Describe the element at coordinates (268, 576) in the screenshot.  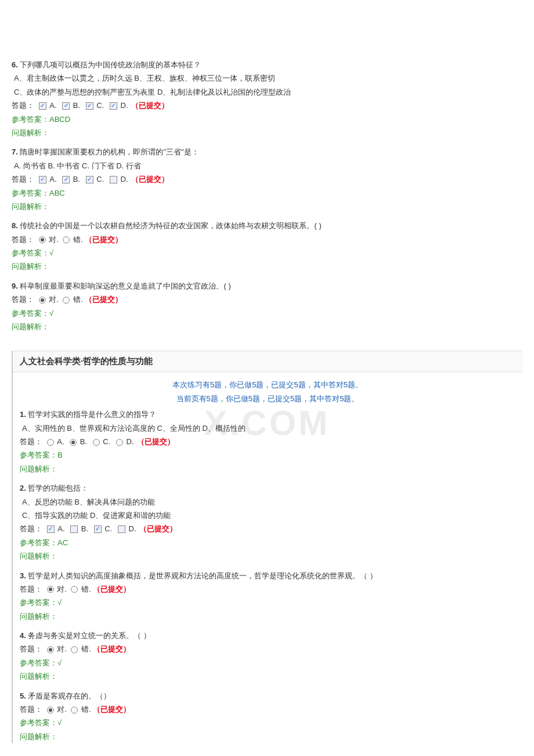
I see `question-text: 3. 哲学是对人类知识的高度抽象概括，是世界观和方法论的高度统一，哲学是理论化系…` at that location.